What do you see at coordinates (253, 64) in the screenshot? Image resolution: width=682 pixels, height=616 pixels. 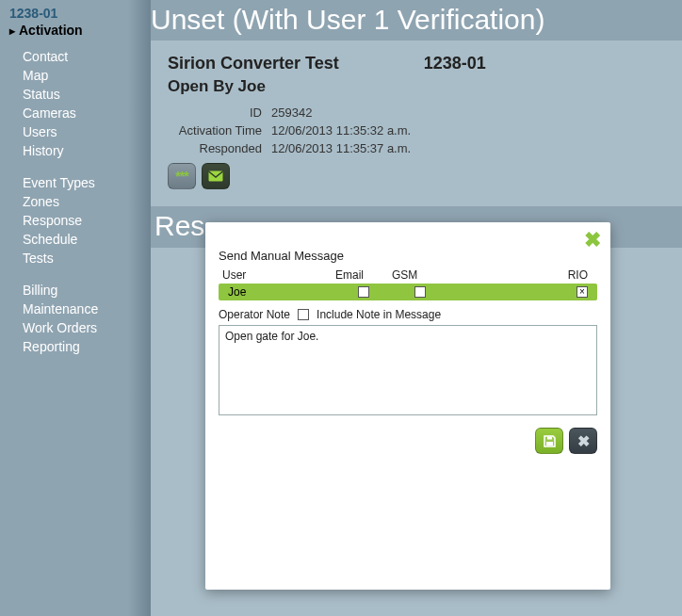 I see `account-name: Sirion Converter Test` at bounding box center [253, 64].